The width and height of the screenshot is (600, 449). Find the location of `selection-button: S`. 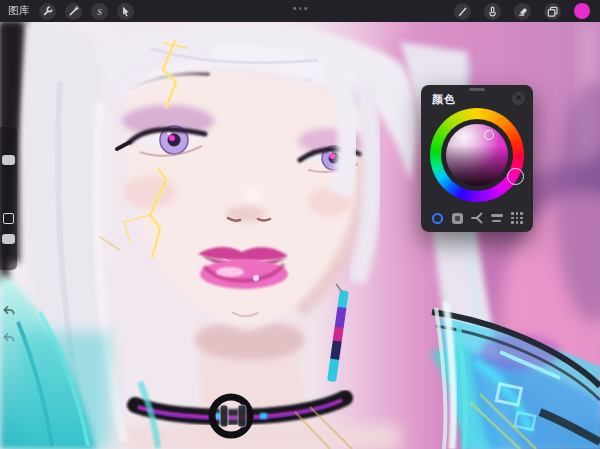

selection-button: S is located at coordinates (100, 12).